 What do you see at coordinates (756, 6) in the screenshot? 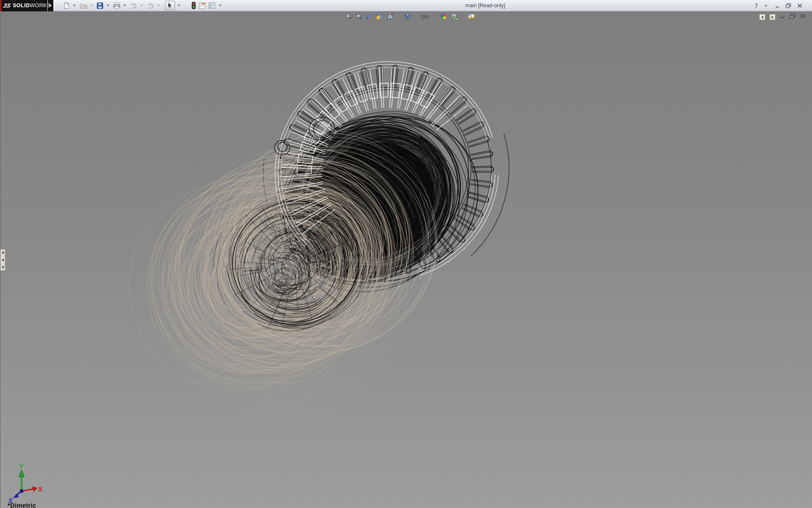
I see `help-button: ?` at bounding box center [756, 6].